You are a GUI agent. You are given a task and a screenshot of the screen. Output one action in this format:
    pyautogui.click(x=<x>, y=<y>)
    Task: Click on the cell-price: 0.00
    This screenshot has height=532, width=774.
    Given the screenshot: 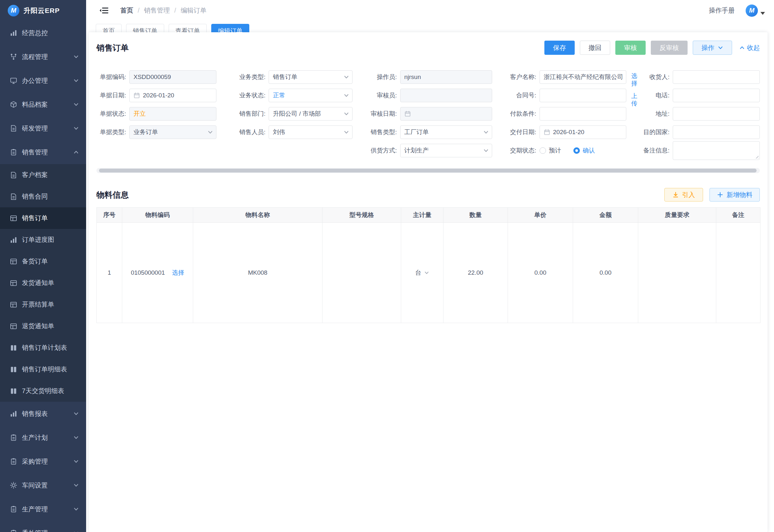 What is the action you would take?
    pyautogui.click(x=541, y=273)
    